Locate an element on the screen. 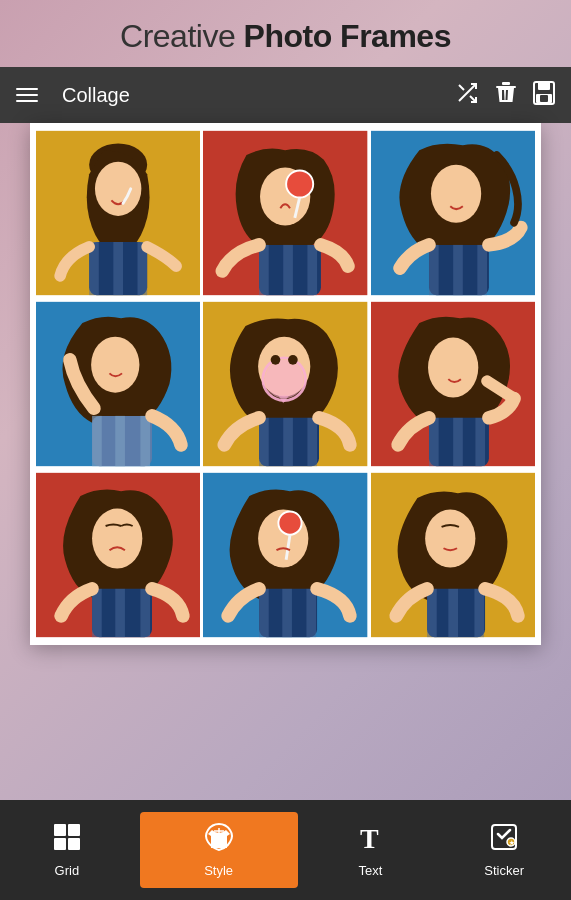 Image resolution: width=571 pixels, height=900 pixels. title-bold: Photo Frames is located at coordinates (348, 36).